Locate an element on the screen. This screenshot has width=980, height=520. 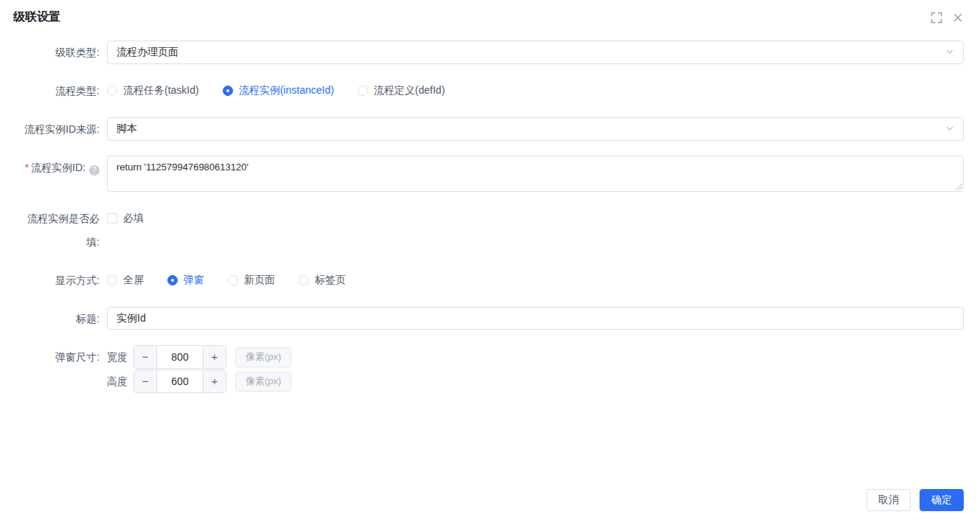
cascade-type-label: 级联类型: is located at coordinates (50, 52).